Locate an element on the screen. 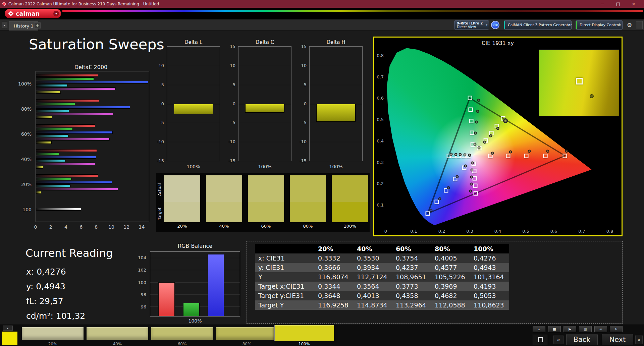  axis-tick-label: 14 is located at coordinates (142, 227).